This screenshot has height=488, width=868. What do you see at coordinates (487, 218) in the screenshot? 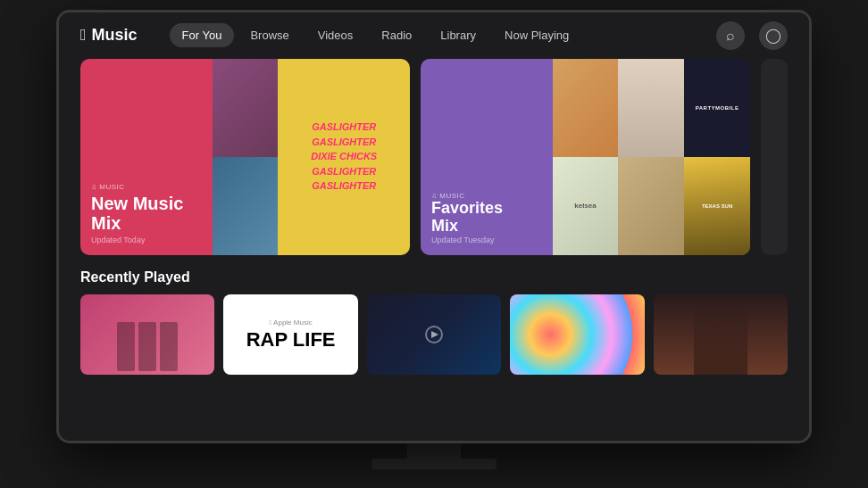
I see `favorites-mix-title: FavoritesMix` at bounding box center [487, 218].